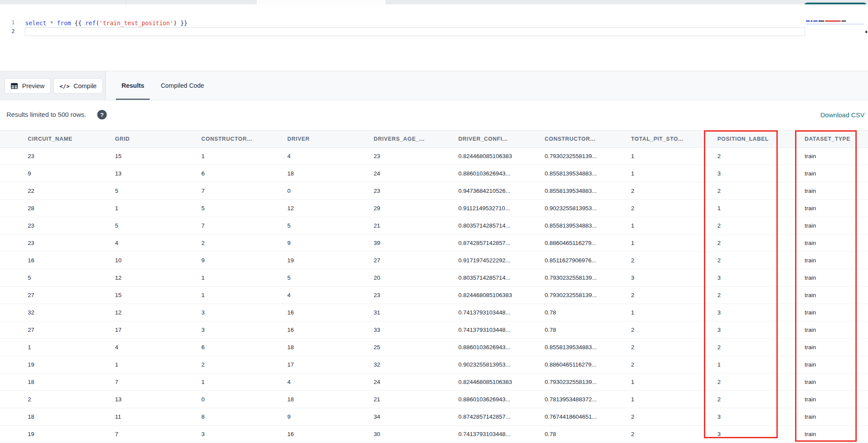 The width and height of the screenshot is (868, 443). Describe the element at coordinates (78, 86) in the screenshot. I see `compile-button: </> Compile` at that location.